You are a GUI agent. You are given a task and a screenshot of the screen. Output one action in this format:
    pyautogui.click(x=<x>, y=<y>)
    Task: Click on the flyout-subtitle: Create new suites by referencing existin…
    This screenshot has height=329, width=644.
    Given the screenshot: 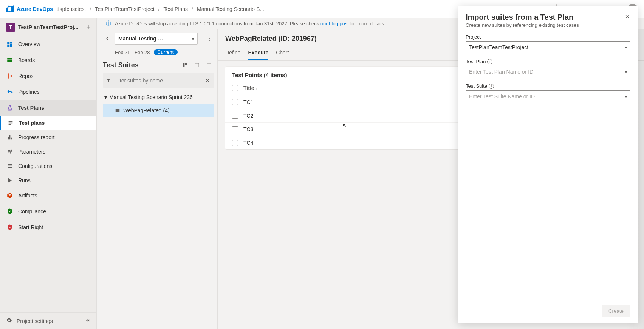 What is the action you would take?
    pyautogui.click(x=548, y=25)
    